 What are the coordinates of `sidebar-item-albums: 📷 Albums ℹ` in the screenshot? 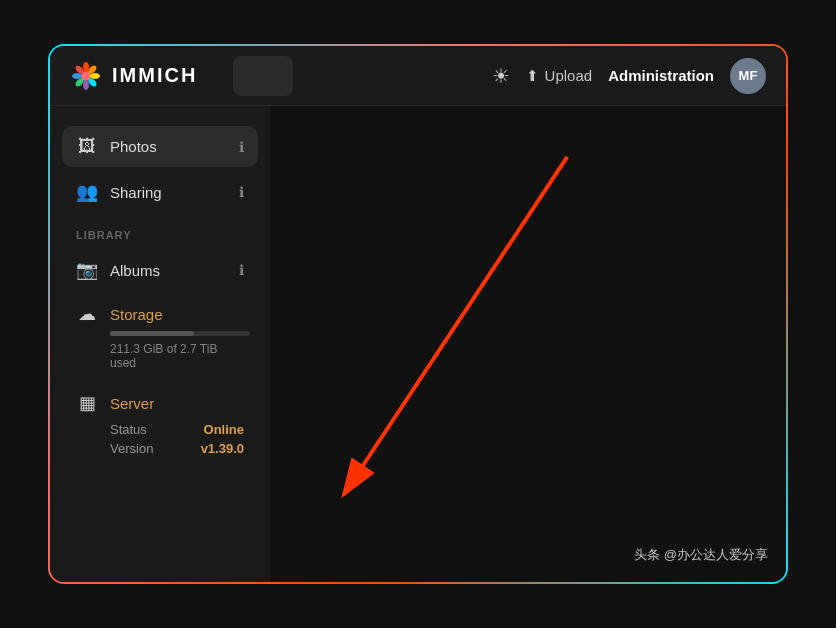 It's located at (160, 270).